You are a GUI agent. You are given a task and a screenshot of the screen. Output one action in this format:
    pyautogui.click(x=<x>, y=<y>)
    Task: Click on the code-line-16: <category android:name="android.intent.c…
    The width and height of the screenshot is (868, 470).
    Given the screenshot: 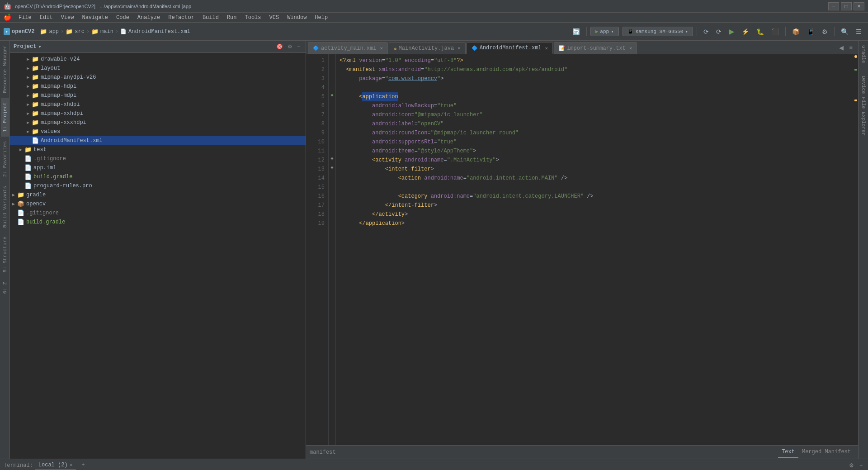 What is the action you would take?
    pyautogui.click(x=594, y=196)
    